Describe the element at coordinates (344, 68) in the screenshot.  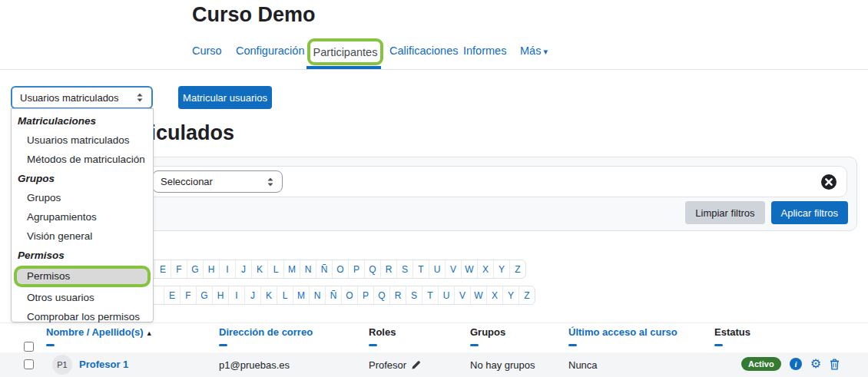
I see `active-tab-underline` at that location.